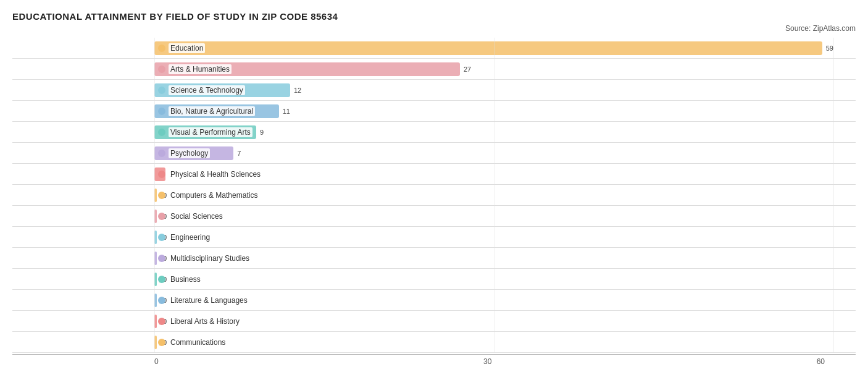 This screenshot has width=868, height=390. Describe the element at coordinates (434, 48) in the screenshot. I see `bar-row: 59Education` at that location.